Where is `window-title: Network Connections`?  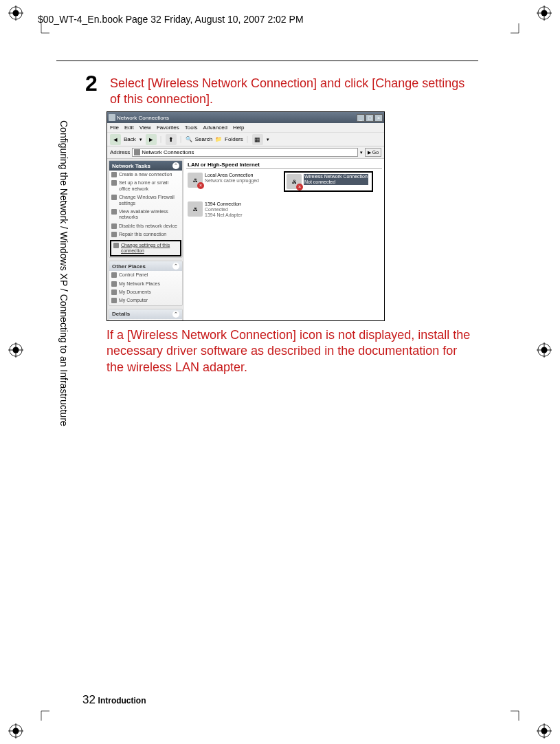
window-title: Network Connections is located at coordinates (143, 118).